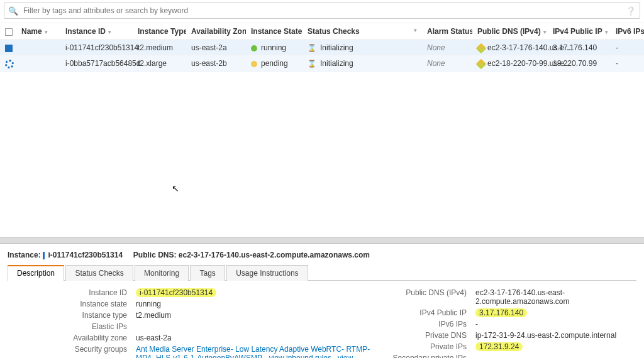  I want to click on table-row: i-0bba5717acb56485d t2.xlarge us-east-2b…, so click(322, 64).